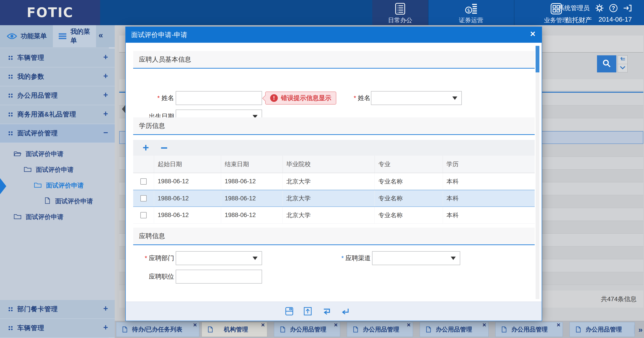 The height and width of the screenshot is (338, 644). What do you see at coordinates (471, 12) in the screenshot?
I see `nav-tile-securities: $ 证券运营` at bounding box center [471, 12].